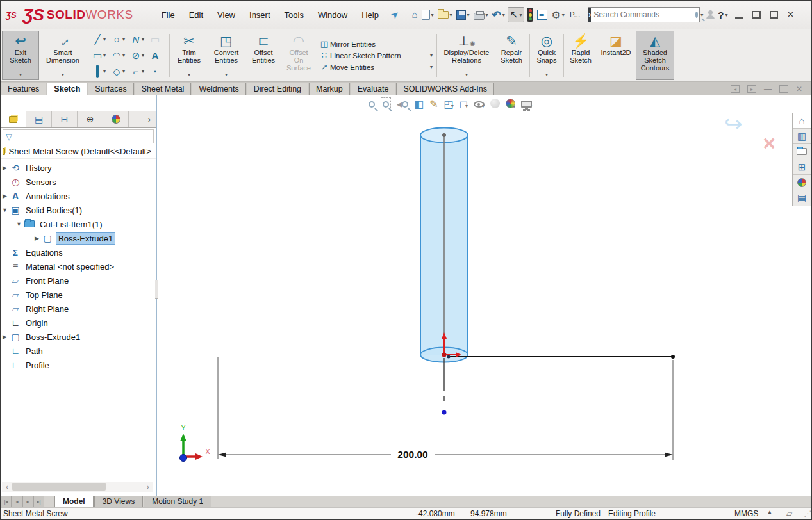 The width and height of the screenshot is (812, 520). Describe the element at coordinates (78, 266) in the screenshot. I see `tree-item-material: ≡Material <not specified>` at that location.